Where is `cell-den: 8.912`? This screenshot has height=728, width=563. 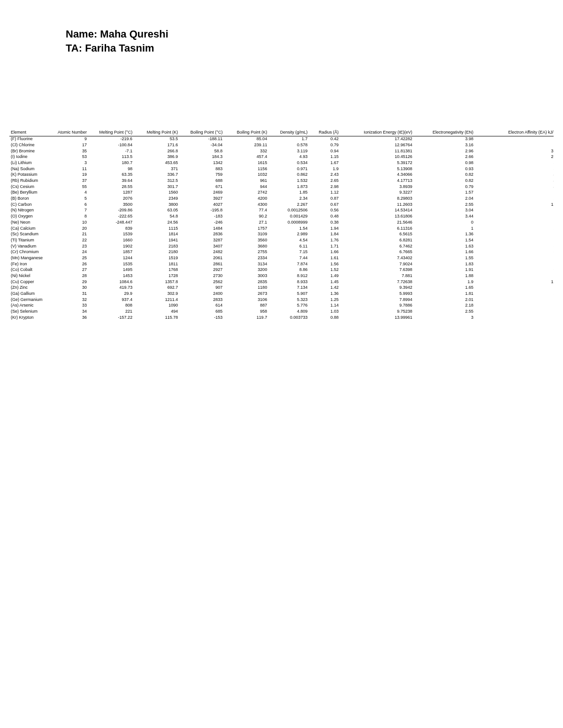 cell-den: 8.912 is located at coordinates (289, 277).